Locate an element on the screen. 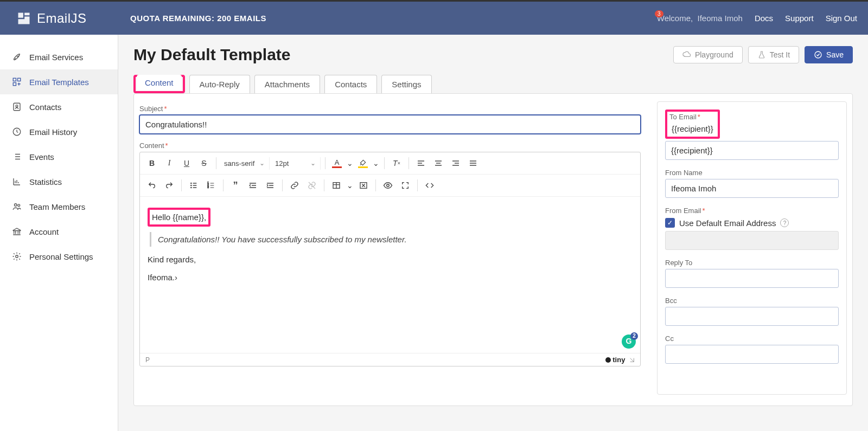  unlink-button is located at coordinates (312, 185).